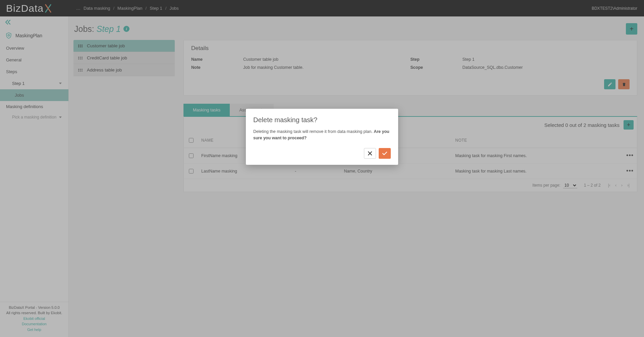 This screenshot has height=337, width=644. I want to click on dialog-title: Delete masking task?, so click(322, 120).